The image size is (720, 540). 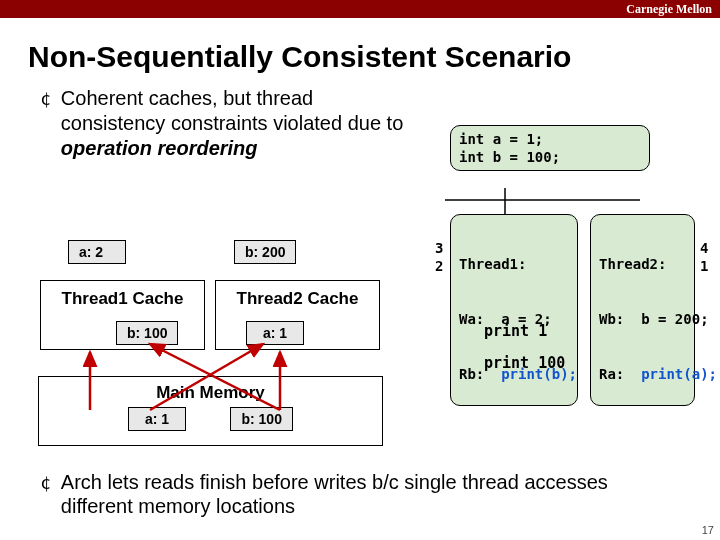 What do you see at coordinates (550, 148) in the screenshot?
I see `init-codebox: int a = 1; int b = 100;` at bounding box center [550, 148].